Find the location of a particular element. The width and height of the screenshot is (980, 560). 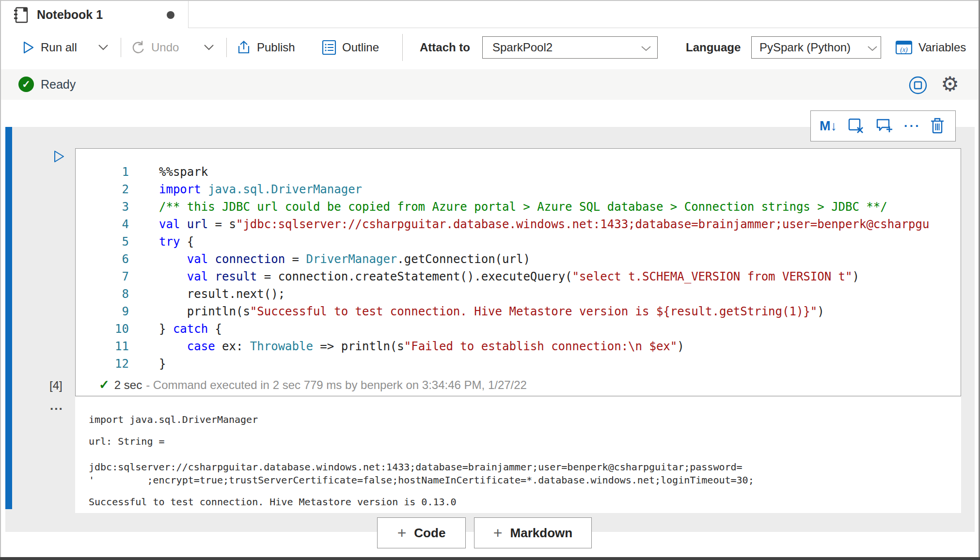

run-options-chevron is located at coordinates (103, 47).